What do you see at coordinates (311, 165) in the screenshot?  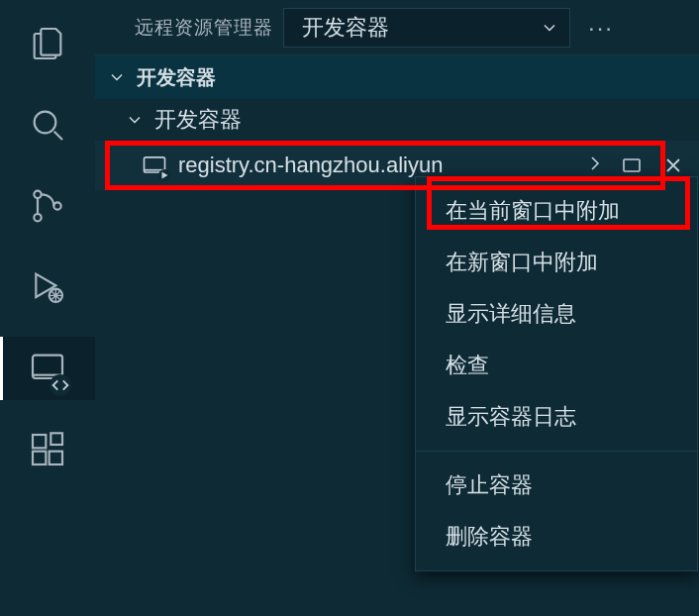 I see `tree-item-label: registry.cn-hangzhou.aliyun` at bounding box center [311, 165].